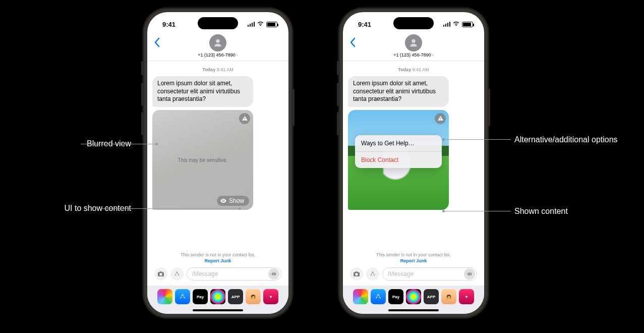  What do you see at coordinates (398, 160) in the screenshot?
I see `block-contact-option: Block Contact` at bounding box center [398, 160].